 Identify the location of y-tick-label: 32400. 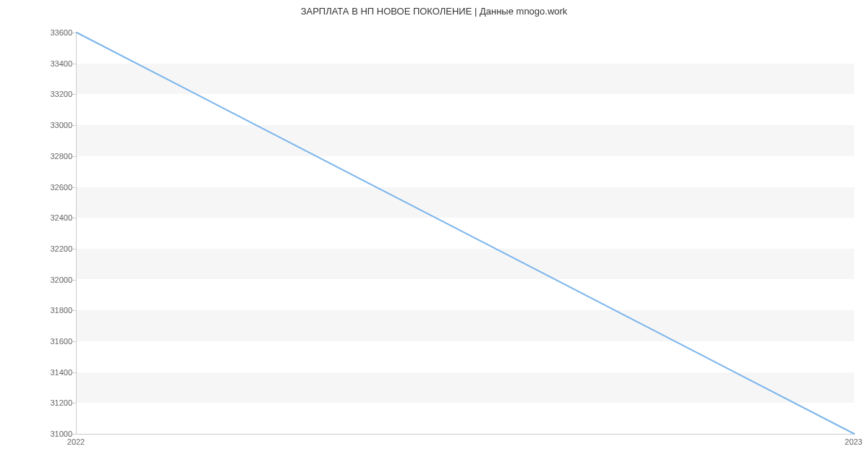
(54, 218).